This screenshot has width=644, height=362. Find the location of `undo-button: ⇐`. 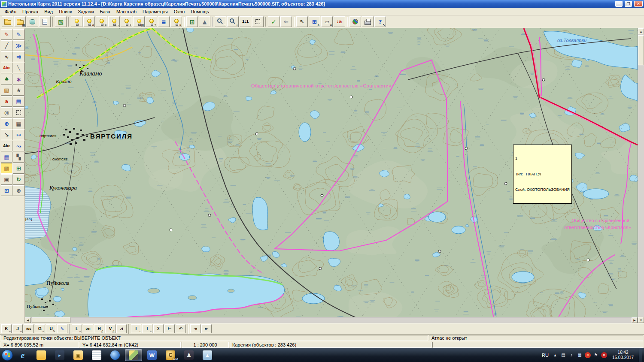

undo-button: ⇐ is located at coordinates (286, 21).